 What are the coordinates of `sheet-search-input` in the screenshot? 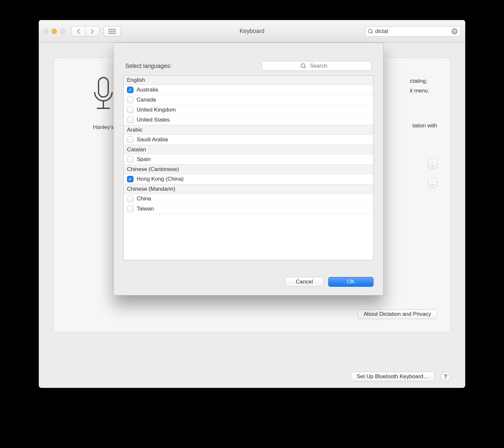 It's located at (321, 66).